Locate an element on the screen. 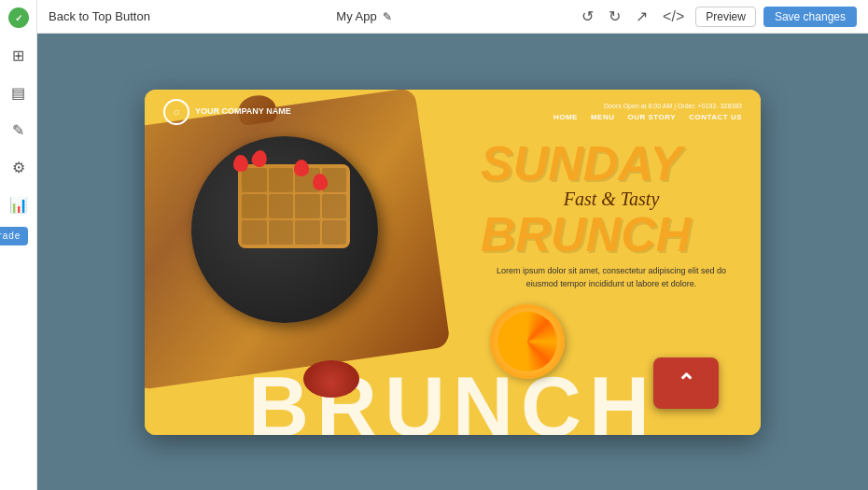 This screenshot has width=868, height=490. back-to-top-label: Back to Top Button is located at coordinates (99, 17).